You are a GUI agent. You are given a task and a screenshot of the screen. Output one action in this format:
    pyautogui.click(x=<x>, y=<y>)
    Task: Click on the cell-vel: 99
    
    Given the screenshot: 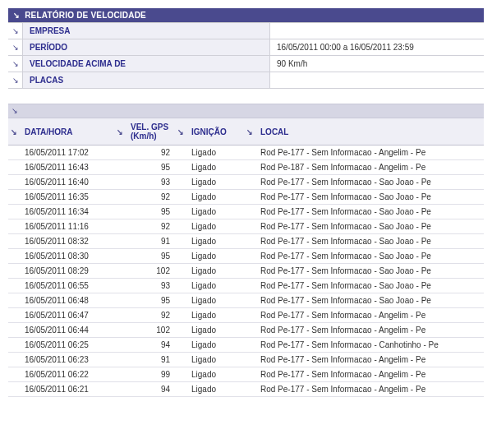 What is the action you would take?
    pyautogui.click(x=150, y=375)
    